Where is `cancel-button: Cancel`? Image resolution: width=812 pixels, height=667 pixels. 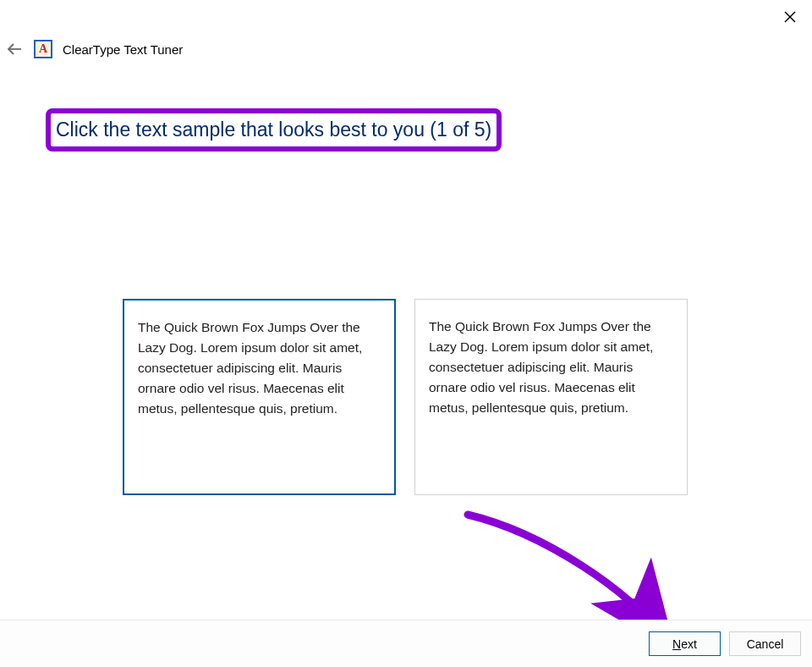 cancel-button: Cancel is located at coordinates (765, 643).